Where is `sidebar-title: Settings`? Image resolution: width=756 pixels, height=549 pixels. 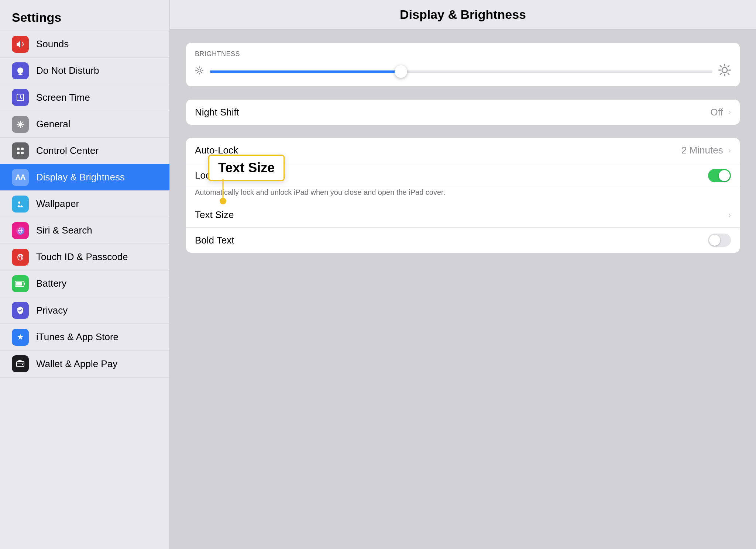 sidebar-title: Settings is located at coordinates (85, 15).